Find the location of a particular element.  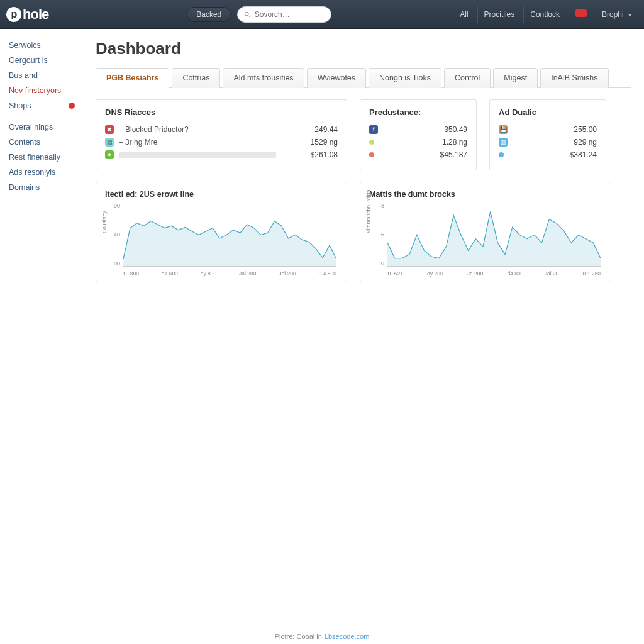

sidebar-item-label: Overal nings is located at coordinates (31, 127).